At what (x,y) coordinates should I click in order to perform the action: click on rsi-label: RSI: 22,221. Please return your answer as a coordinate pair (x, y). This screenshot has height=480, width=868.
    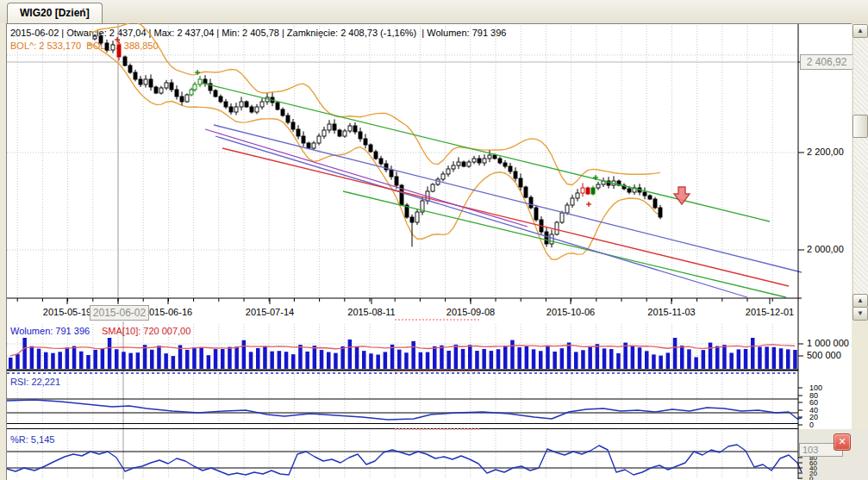
    Looking at the image, I should click on (35, 382).